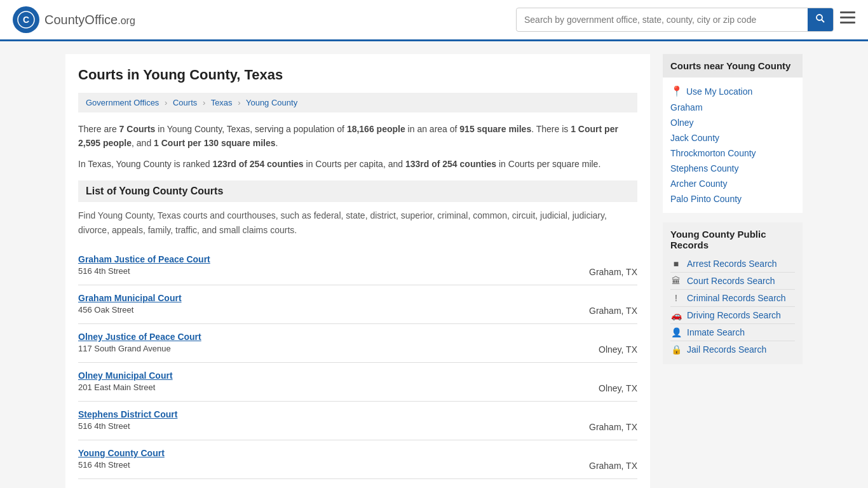 This screenshot has height=488, width=868. Describe the element at coordinates (81, 20) in the screenshot. I see `logo-name: CountyOffice` at that location.